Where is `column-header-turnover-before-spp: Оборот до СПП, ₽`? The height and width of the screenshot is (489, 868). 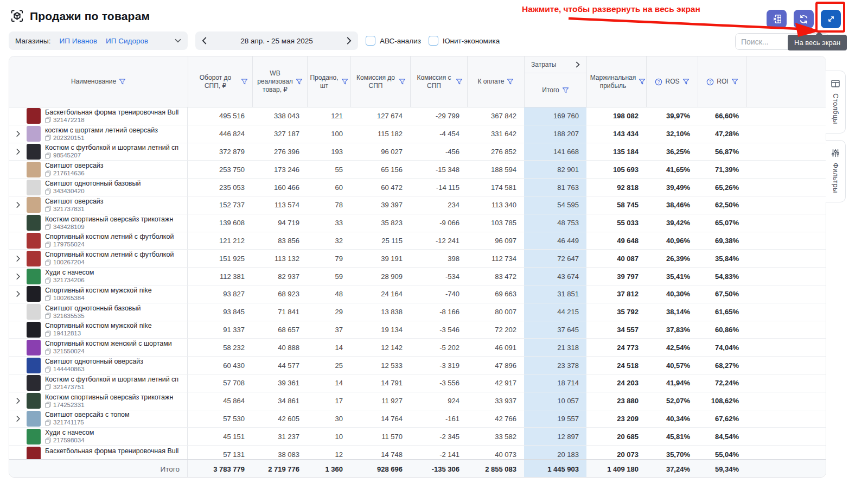 column-header-turnover-before-spp: Оборот до СПП, ₽ is located at coordinates (220, 81).